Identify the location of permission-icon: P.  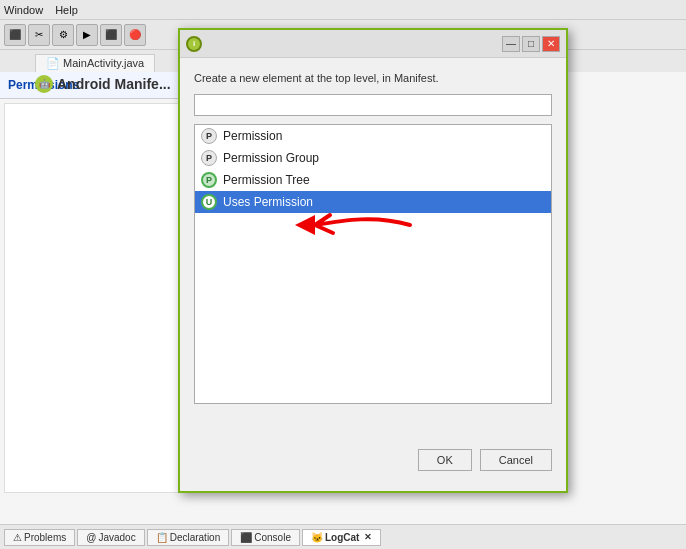
(209, 136).